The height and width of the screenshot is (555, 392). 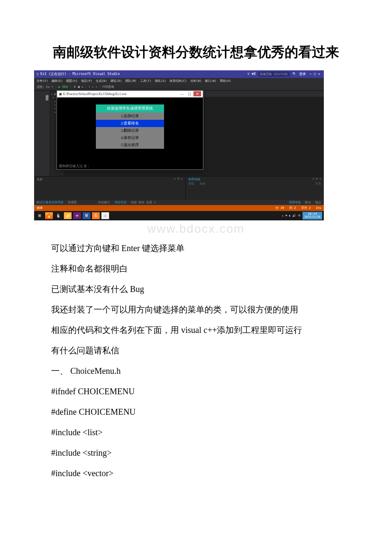 I want to click on tab-threads: 线程 模块 监视 1, so click(x=143, y=202).